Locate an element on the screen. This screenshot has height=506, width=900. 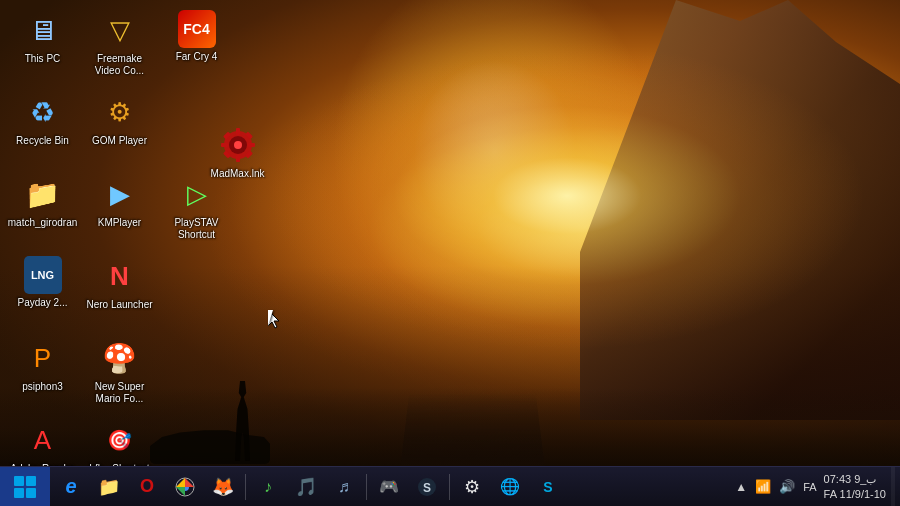
taskbar-uplay: 🎮 is located at coordinates (389, 487).